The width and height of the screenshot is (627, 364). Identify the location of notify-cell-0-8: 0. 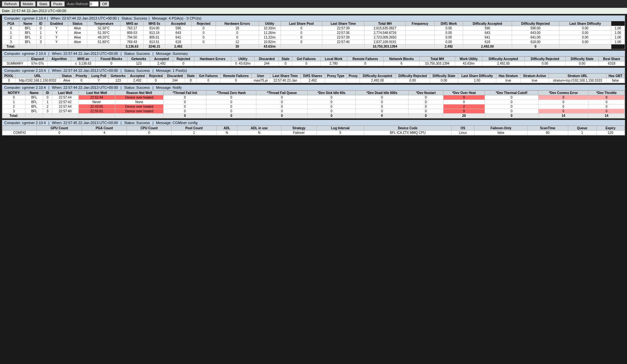
(282, 98).